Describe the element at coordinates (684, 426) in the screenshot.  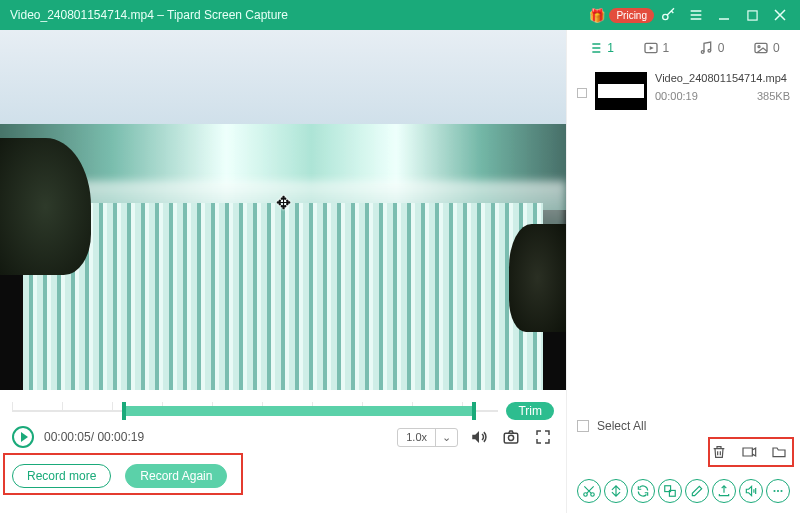
I see `select-all-row: Select All` at that location.